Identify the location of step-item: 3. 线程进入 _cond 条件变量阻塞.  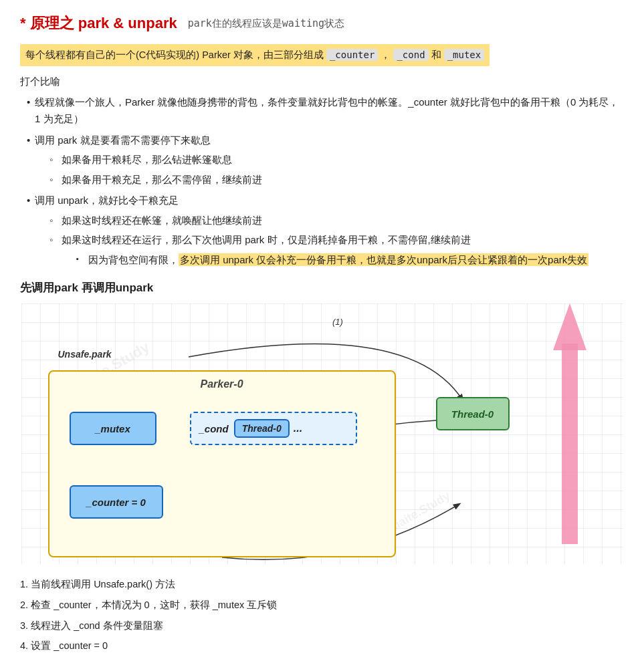
(322, 626).